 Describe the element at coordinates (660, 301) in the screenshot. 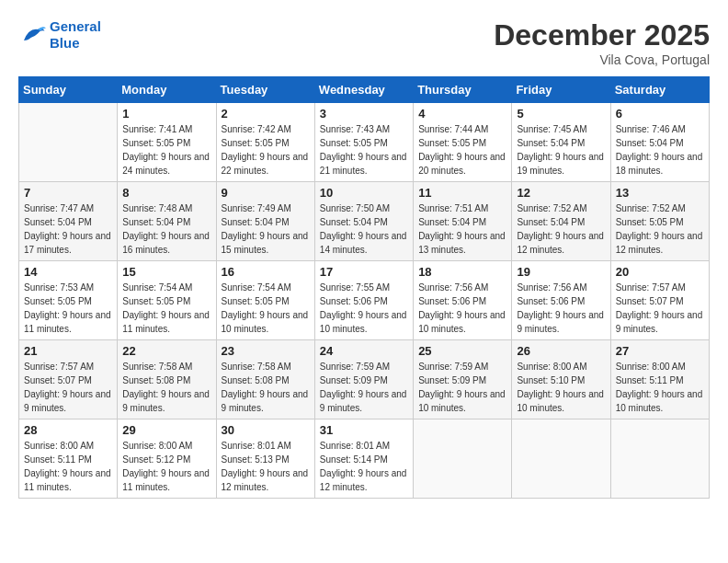

I see `calendar-cell: 20Sunrise: 7:57 AMSunset: 5:07 PMDayligh…` at that location.